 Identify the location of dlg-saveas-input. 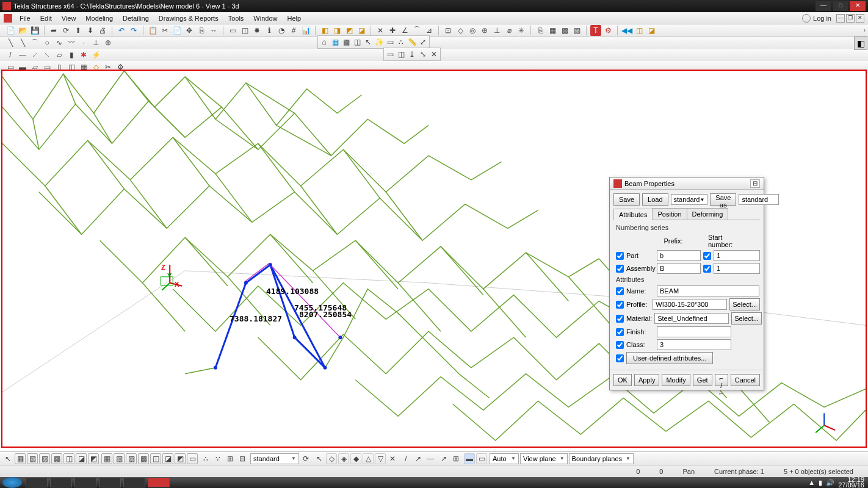
(759, 199).